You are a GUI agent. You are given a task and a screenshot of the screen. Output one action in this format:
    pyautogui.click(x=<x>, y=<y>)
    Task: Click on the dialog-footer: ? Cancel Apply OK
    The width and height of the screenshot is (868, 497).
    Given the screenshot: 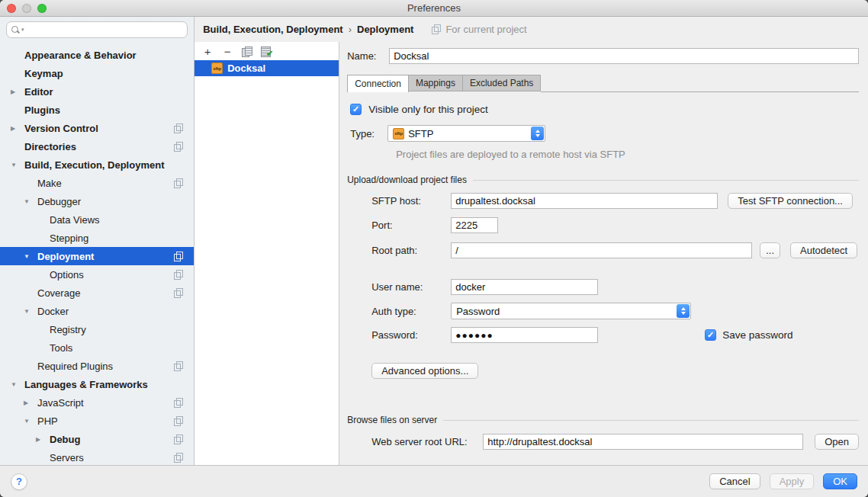 What is the action you would take?
    pyautogui.click(x=434, y=481)
    